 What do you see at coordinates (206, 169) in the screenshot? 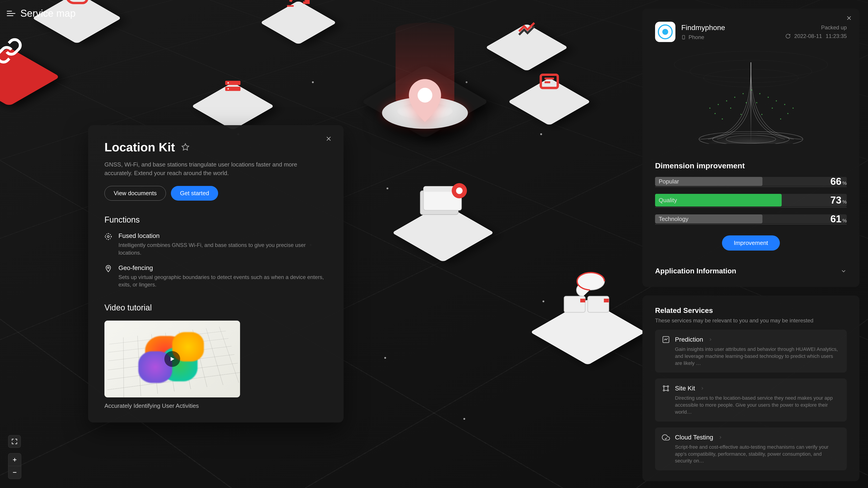
I see `card-description: GNSS, Wi-Fi, and base stations triangula…` at bounding box center [206, 169].